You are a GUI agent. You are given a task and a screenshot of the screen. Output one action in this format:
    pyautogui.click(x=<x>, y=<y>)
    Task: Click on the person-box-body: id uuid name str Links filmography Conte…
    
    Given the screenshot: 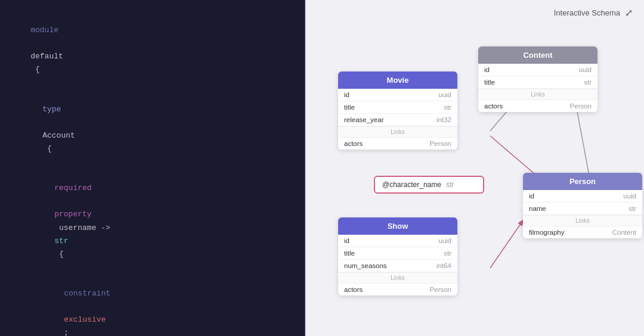 What is the action you would take?
    pyautogui.click(x=583, y=214)
    